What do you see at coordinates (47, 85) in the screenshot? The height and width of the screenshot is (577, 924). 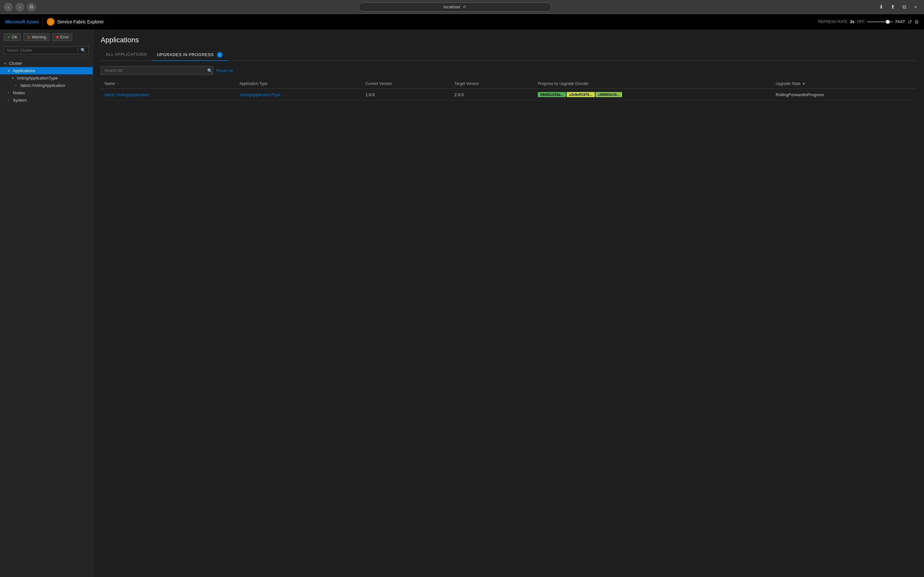 I see `tree-item-fabric-voting: › fabric:/VotingApplication` at bounding box center [47, 85].